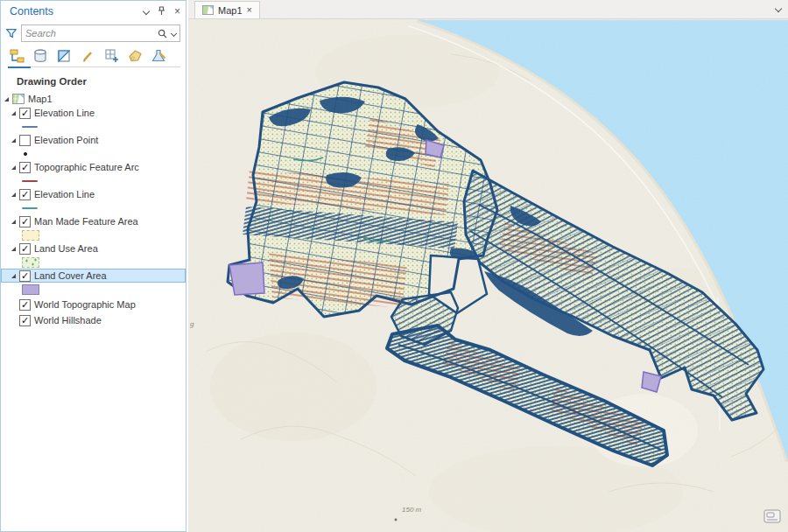 This screenshot has height=532, width=788. I want to click on view-tab-bar: Map1 ×, so click(489, 10).